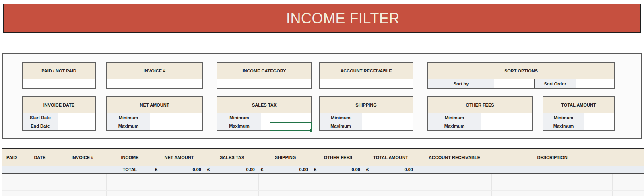 The width and height of the screenshot is (644, 196). I want to click on end-date-label: End Date, so click(40, 126).